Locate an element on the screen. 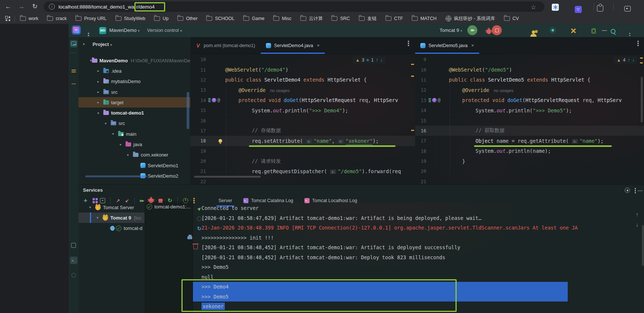  address-bar: i localhost:8888/tomcat_demo1_war/demo4 … is located at coordinates (294, 7).